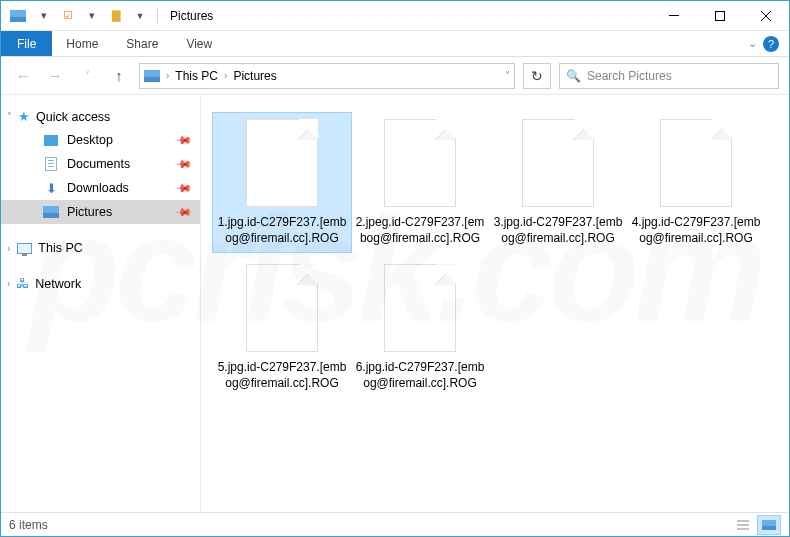  Describe the element at coordinates (100, 140) in the screenshot. I see `sidebar-item-desktop: Desktop 📌` at that location.